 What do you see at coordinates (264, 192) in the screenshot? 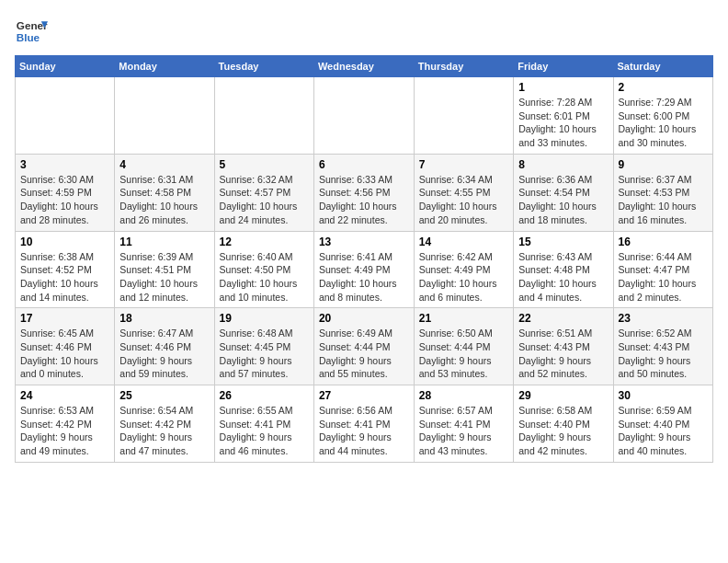
I see `calendar-cell: 5Sunrise: 6:32 AM Sunset: 4:57 PM Daylig…` at bounding box center [264, 192].